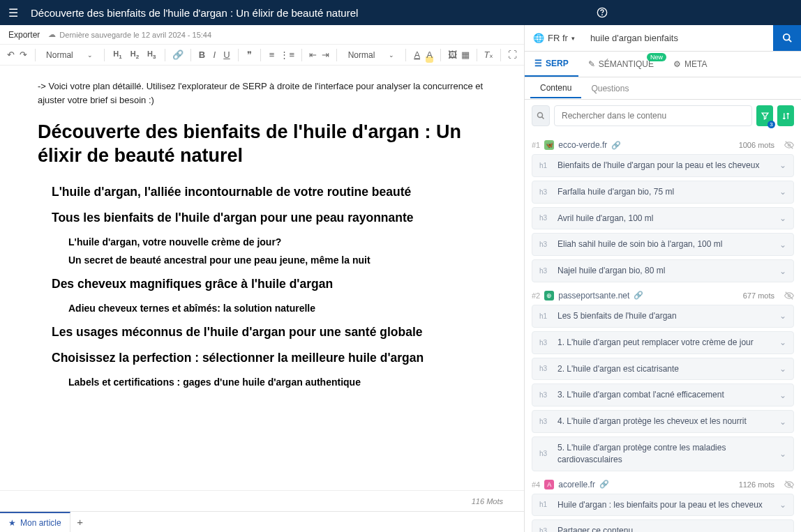 This screenshot has height=532, width=801. I want to click on serp-query-input, so click(678, 38).